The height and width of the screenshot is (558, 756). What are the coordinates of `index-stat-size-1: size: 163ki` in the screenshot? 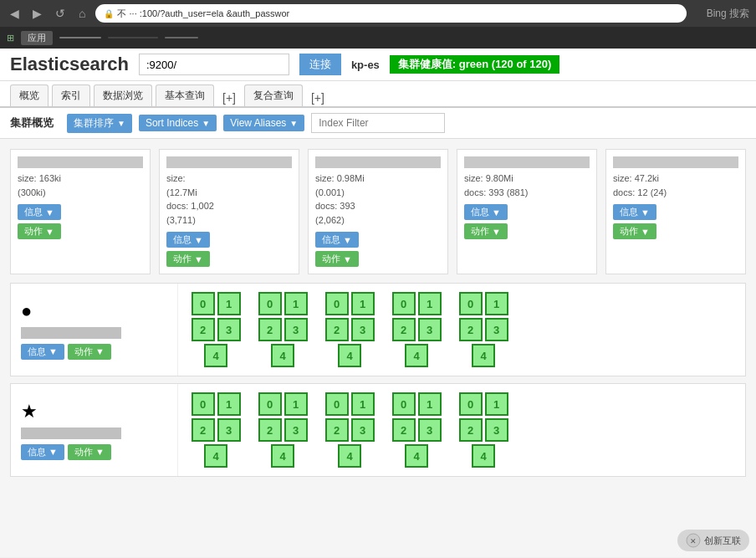 It's located at (80, 179).